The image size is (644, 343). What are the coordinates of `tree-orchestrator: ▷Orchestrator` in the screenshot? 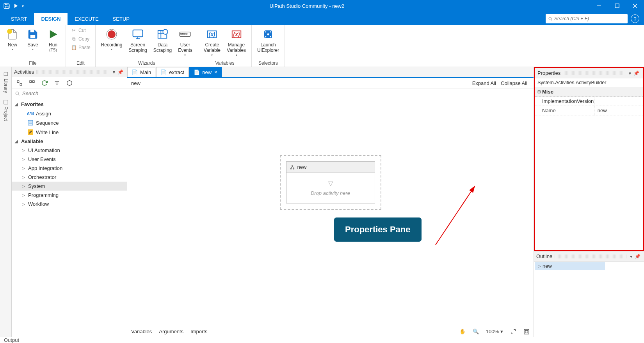 It's located at (69, 177).